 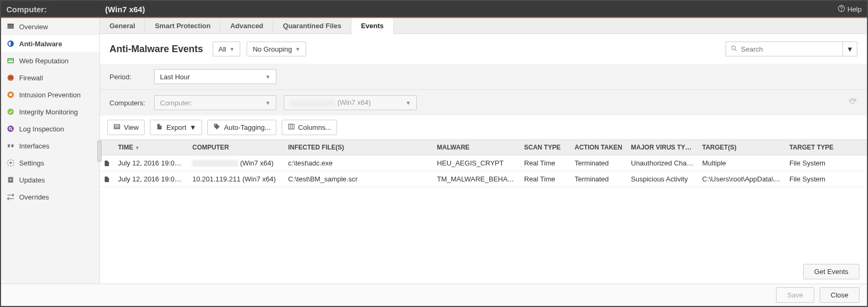 I want to click on sort-desc-icon: ▼, so click(x=137, y=148).